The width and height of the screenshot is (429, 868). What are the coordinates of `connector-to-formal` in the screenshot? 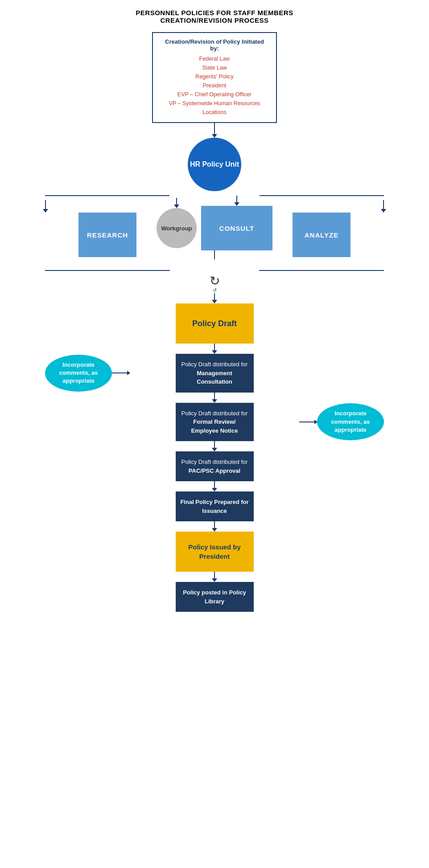 It's located at (308, 422).